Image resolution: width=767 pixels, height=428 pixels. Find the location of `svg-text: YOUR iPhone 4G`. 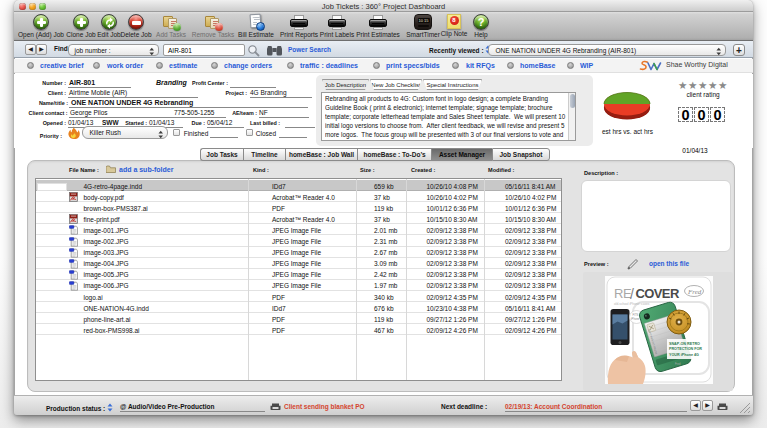

svg-text: YOUR iPhone 4G is located at coordinates (684, 355).